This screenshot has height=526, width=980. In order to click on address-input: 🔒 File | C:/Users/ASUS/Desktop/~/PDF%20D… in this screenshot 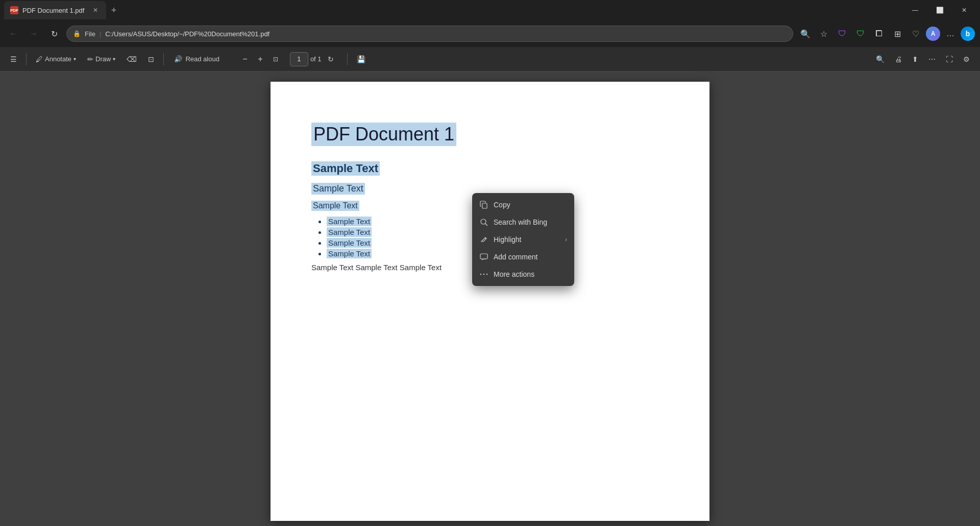, I will do `click(430, 34)`.